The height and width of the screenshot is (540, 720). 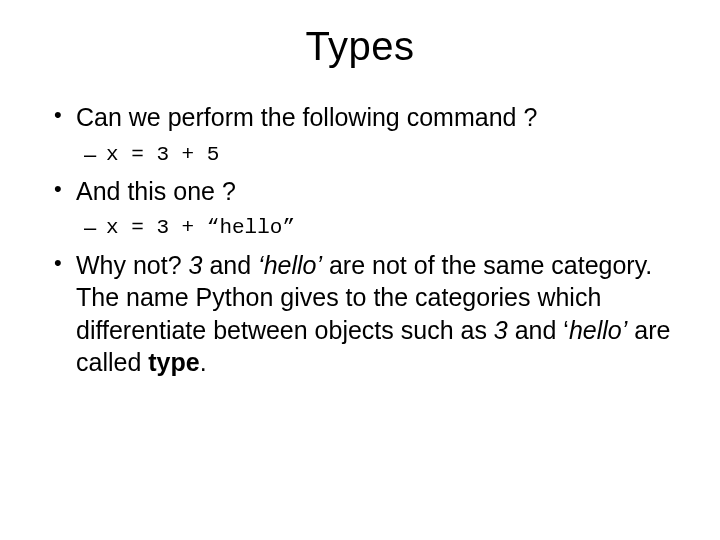 What do you see at coordinates (374, 154) in the screenshot?
I see `sublist: x = 3 + 5` at bounding box center [374, 154].